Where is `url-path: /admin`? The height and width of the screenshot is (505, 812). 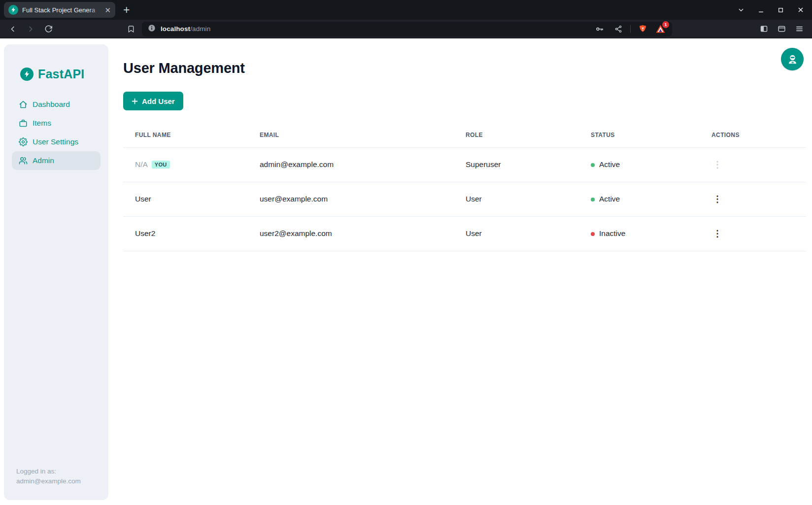 url-path: /admin is located at coordinates (200, 29).